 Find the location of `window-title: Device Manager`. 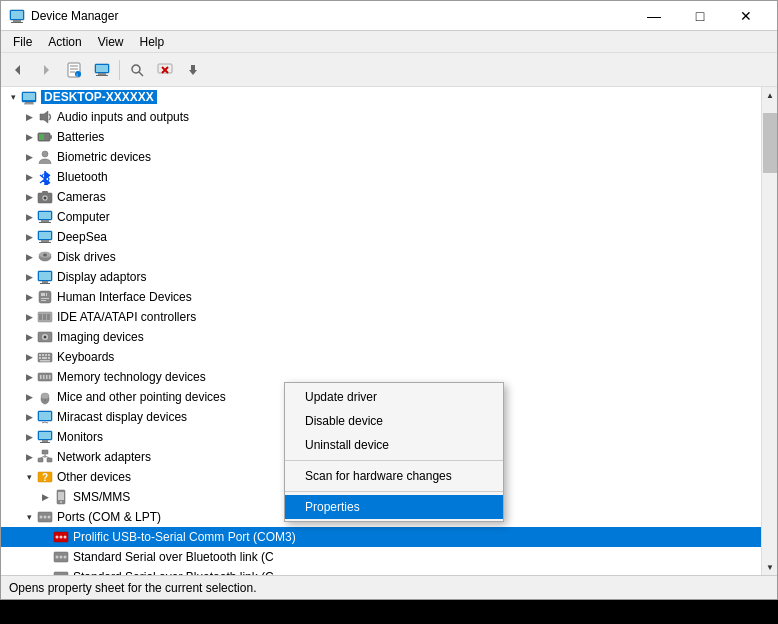

window-title: Device Manager is located at coordinates (74, 16).